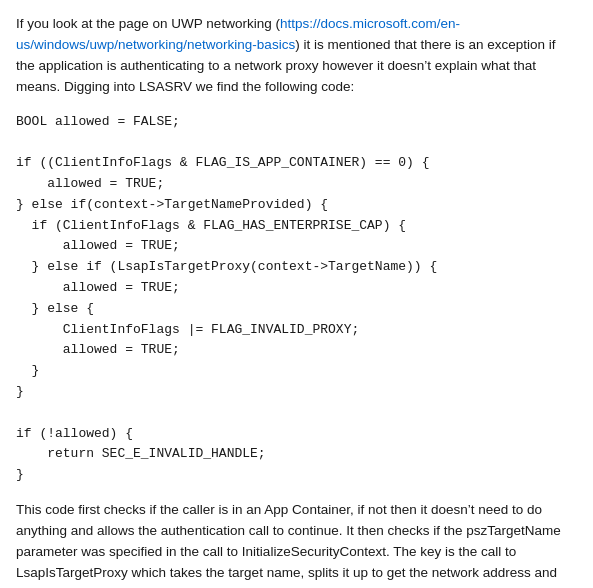  I want to click on intro-text-before-link: If you look at the page on UWP networkin…, so click(148, 24).